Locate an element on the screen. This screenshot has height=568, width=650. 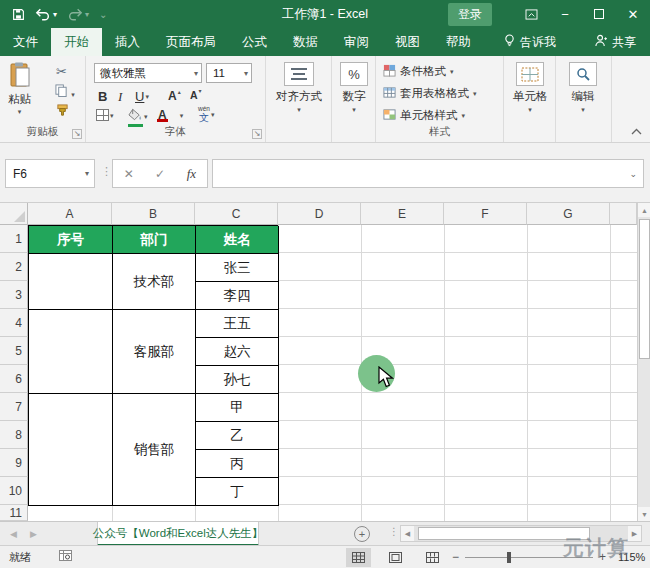
formula-input: ⌄ is located at coordinates (428, 174).